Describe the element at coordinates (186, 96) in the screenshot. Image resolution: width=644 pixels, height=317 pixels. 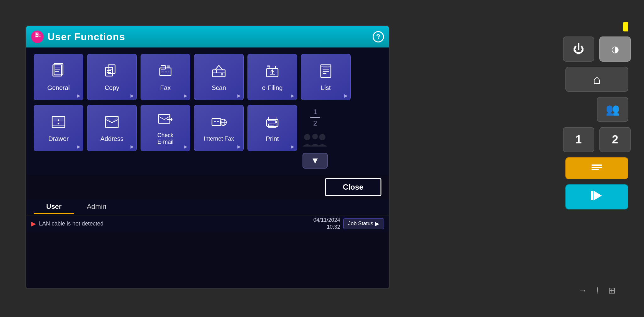
I see `fax-arrow: ▶` at that location.